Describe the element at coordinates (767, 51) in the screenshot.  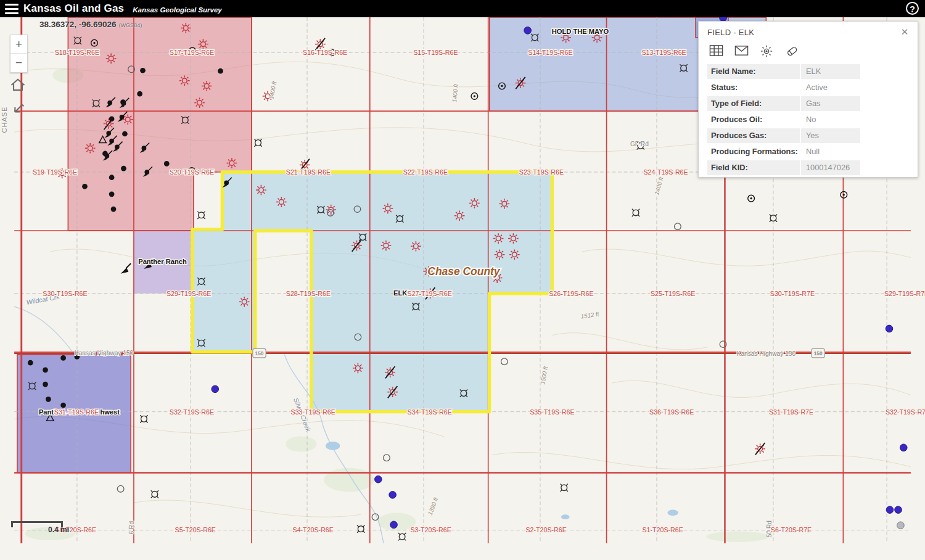
I see `brightness-button` at that location.